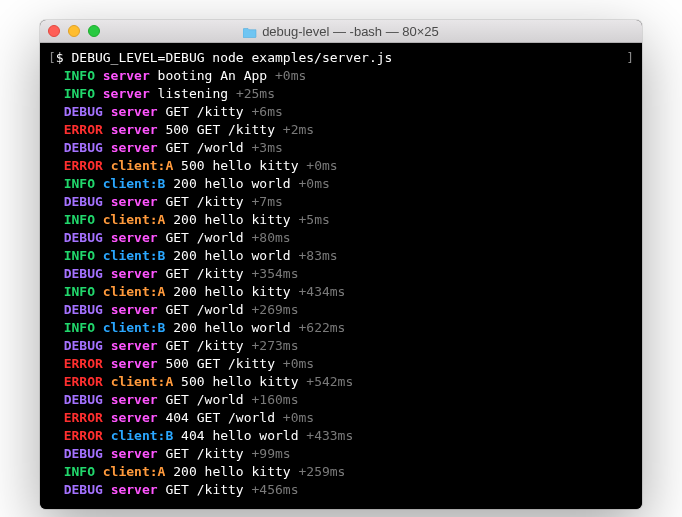 This screenshot has height=517, width=682. Describe the element at coordinates (341, 346) in the screenshot. I see `log-line: DEBUG server GET /kitty +273ms` at that location.